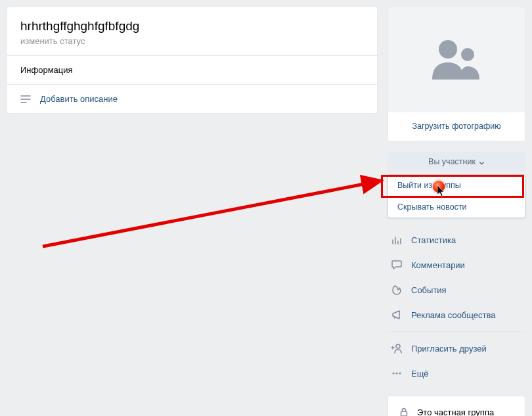 This screenshot has height=416, width=532. I want to click on photo-card: Загрузить фотографию, so click(456, 74).